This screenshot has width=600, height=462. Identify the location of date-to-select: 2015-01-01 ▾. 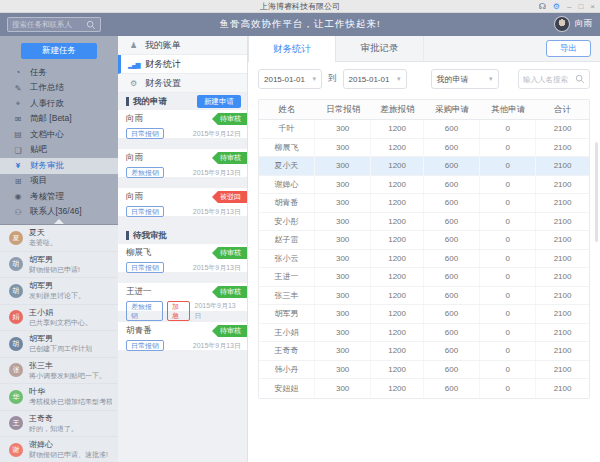
(375, 79).